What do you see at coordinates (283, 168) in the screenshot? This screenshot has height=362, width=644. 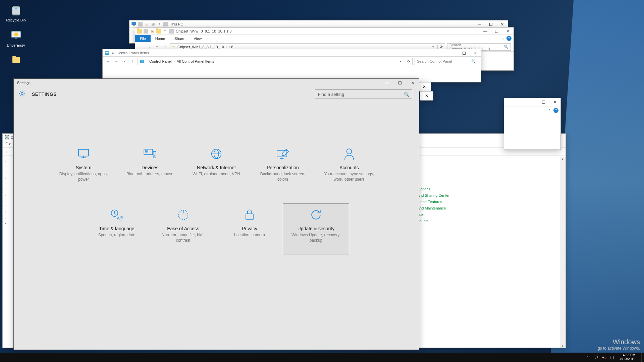 I see `settings-tile-personalization: PersonalizationBackground, lock screen, …` at bounding box center [283, 168].